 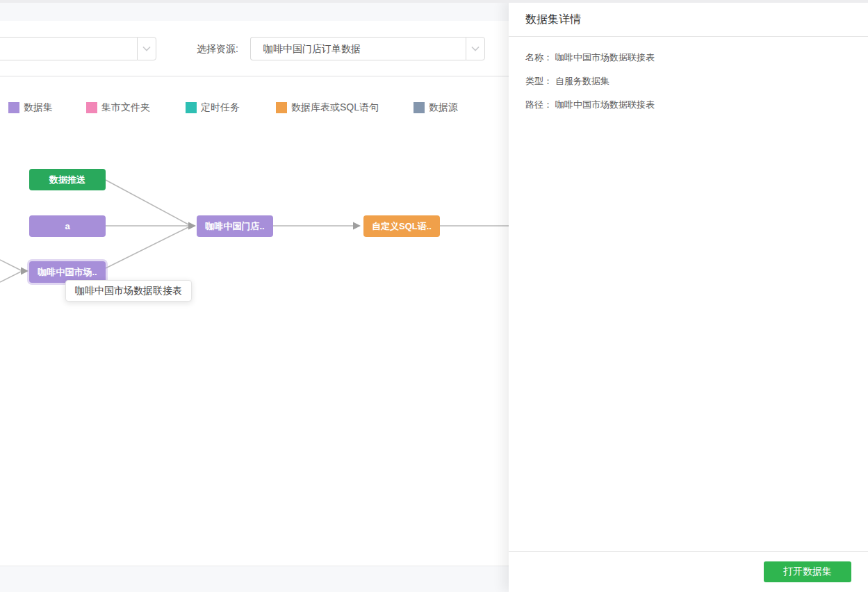 What do you see at coordinates (539, 81) in the screenshot?
I see `field-type-label: 类型：` at bounding box center [539, 81].